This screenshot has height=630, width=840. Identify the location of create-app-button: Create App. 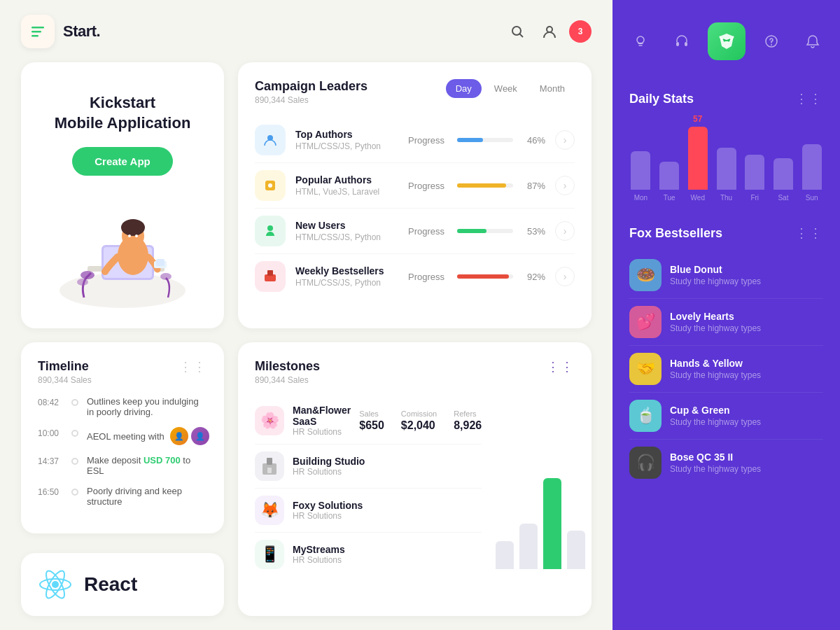
(122, 161).